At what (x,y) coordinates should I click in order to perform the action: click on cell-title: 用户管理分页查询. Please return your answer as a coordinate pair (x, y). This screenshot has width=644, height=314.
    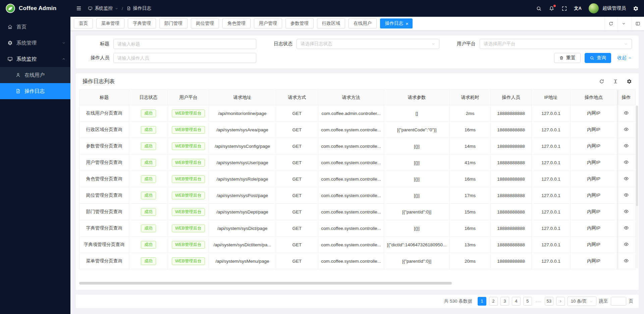
    Looking at the image, I should click on (104, 163).